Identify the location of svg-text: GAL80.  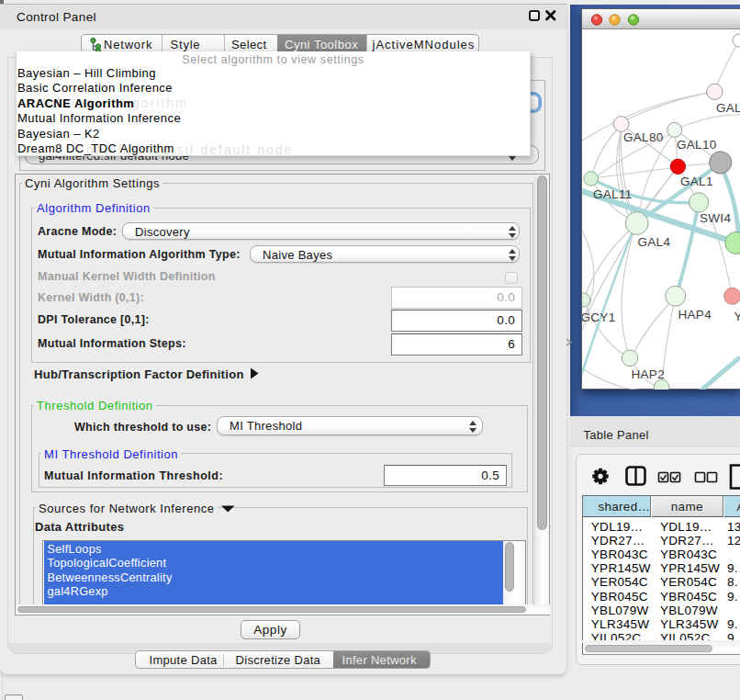
(644, 138).